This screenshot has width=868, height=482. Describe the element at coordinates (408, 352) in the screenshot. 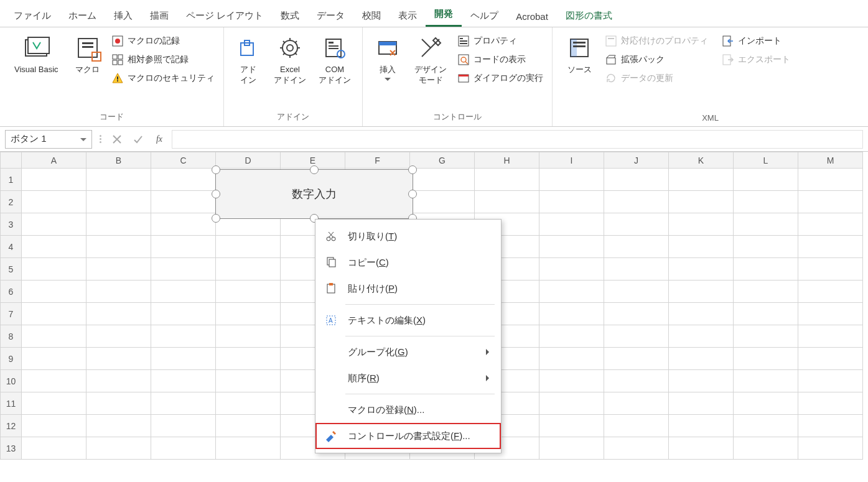

I see `menu-group: グループ化(G)` at that location.